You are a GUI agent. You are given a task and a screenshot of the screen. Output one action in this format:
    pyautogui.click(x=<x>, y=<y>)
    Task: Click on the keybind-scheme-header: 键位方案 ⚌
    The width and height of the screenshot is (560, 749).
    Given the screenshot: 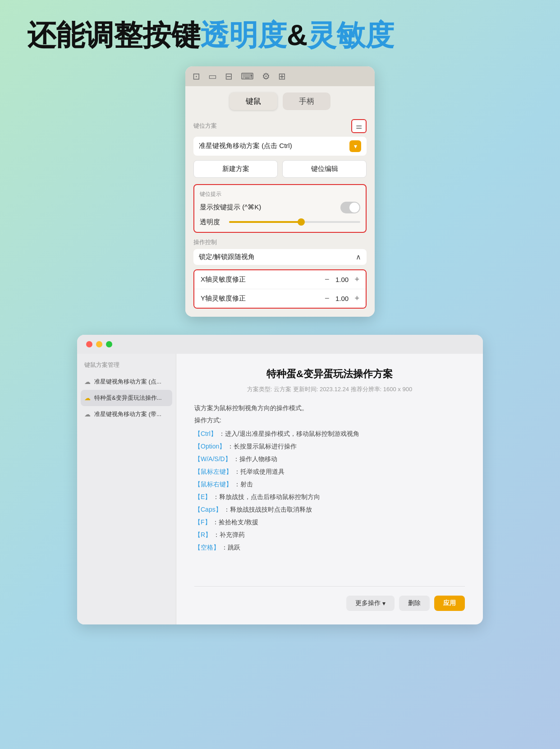 What is the action you would take?
    pyautogui.click(x=280, y=126)
    